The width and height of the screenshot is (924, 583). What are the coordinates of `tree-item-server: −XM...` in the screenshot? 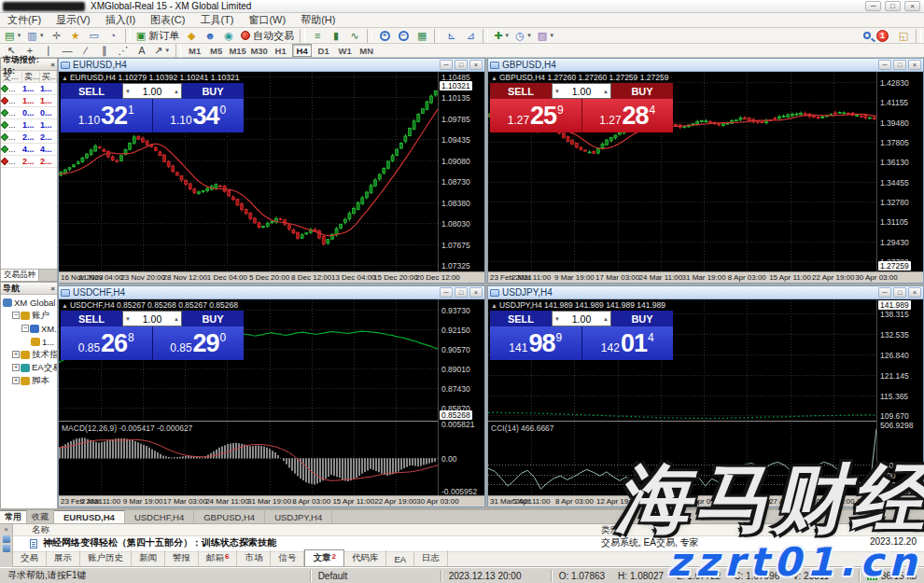 It's located at (29, 328).